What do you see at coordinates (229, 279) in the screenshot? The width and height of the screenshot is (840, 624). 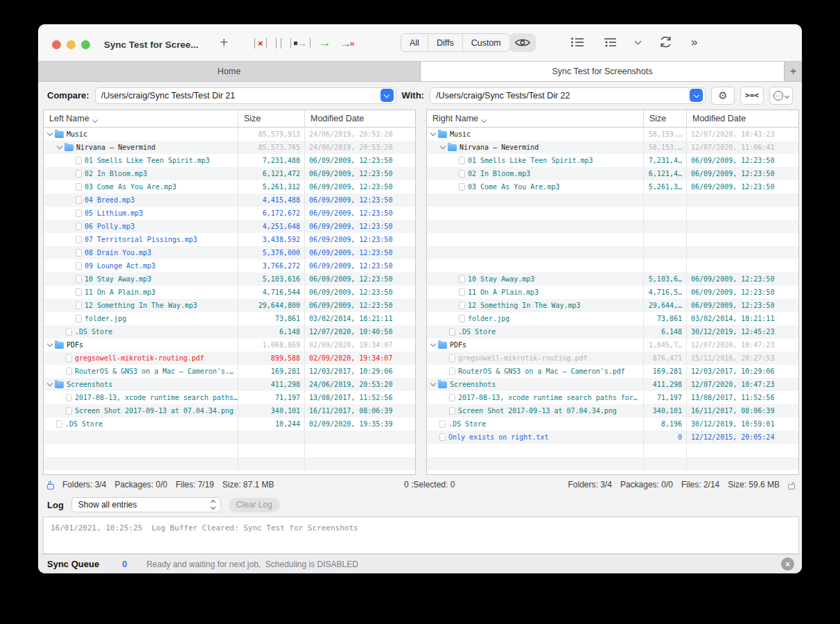 I see `file-row: 10 Stay Away.mp35,103,61606/09/2009, 12:…` at bounding box center [229, 279].